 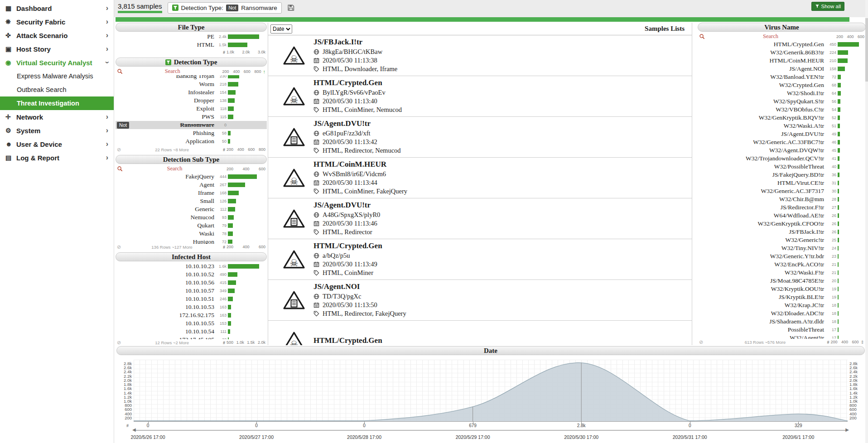 What do you see at coordinates (191, 72) in the screenshot?
I see `detection-type-search: Search 200400600800 ↑` at bounding box center [191, 72].